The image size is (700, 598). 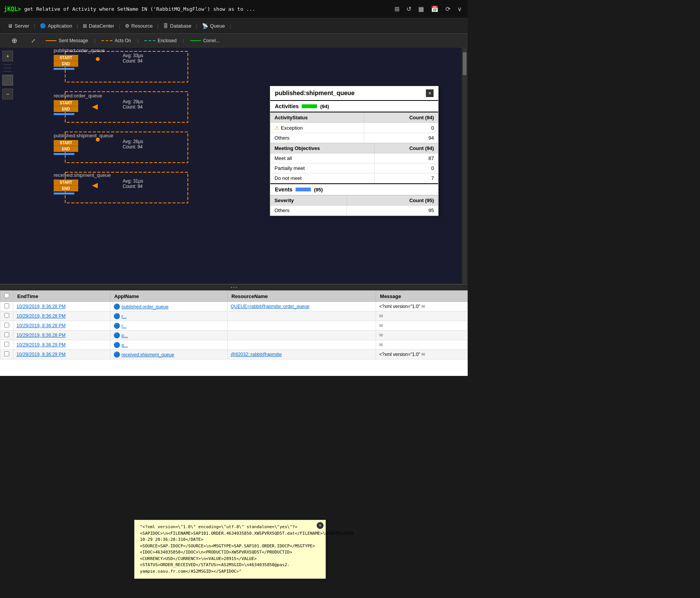 What do you see at coordinates (64, 69) in the screenshot?
I see `node-pub-order-bar` at bounding box center [64, 69].